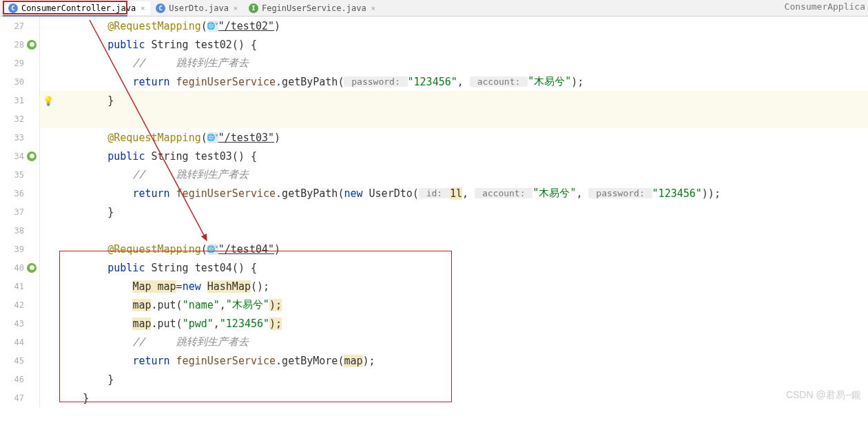 The width and height of the screenshot is (868, 436). Describe the element at coordinates (454, 324) in the screenshot. I see `code-line: map.put("pwd","123456");` at that location.